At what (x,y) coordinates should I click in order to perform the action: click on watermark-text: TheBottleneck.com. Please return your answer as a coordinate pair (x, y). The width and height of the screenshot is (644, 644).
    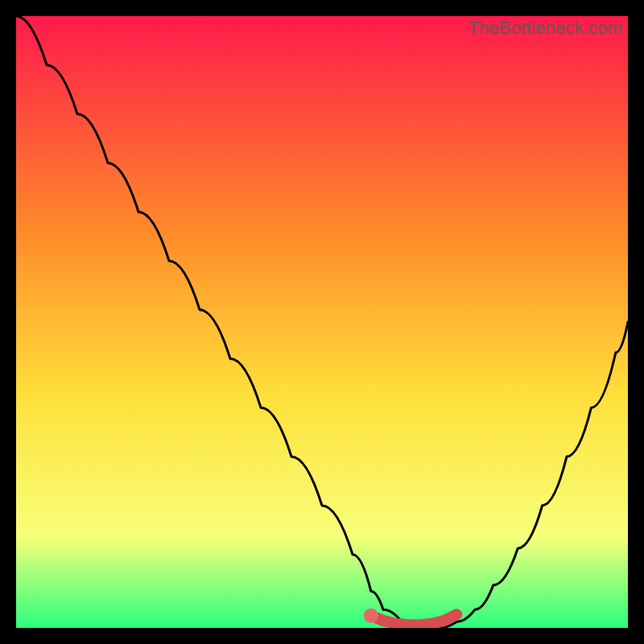
    Looking at the image, I should click on (546, 28).